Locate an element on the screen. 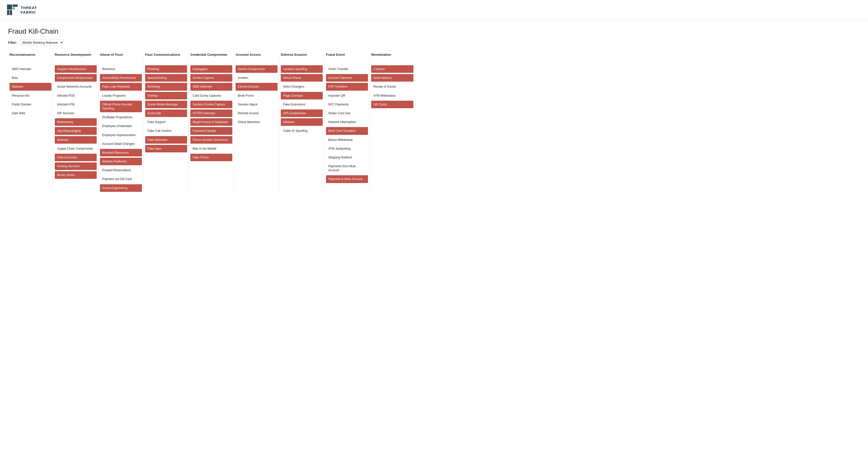  list-item: Fake Support is located at coordinates (166, 122).